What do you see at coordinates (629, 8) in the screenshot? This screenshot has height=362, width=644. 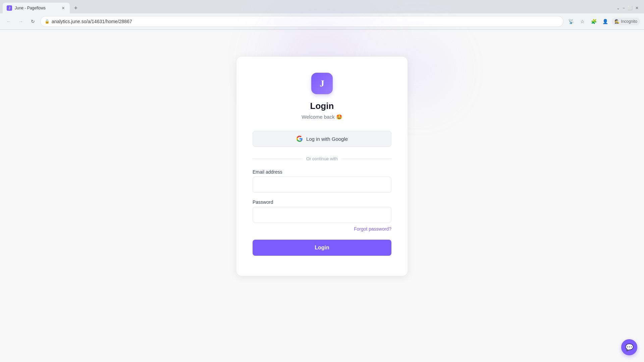 I see `window-controls: ⌄ − ⬜ ✕` at bounding box center [629, 8].